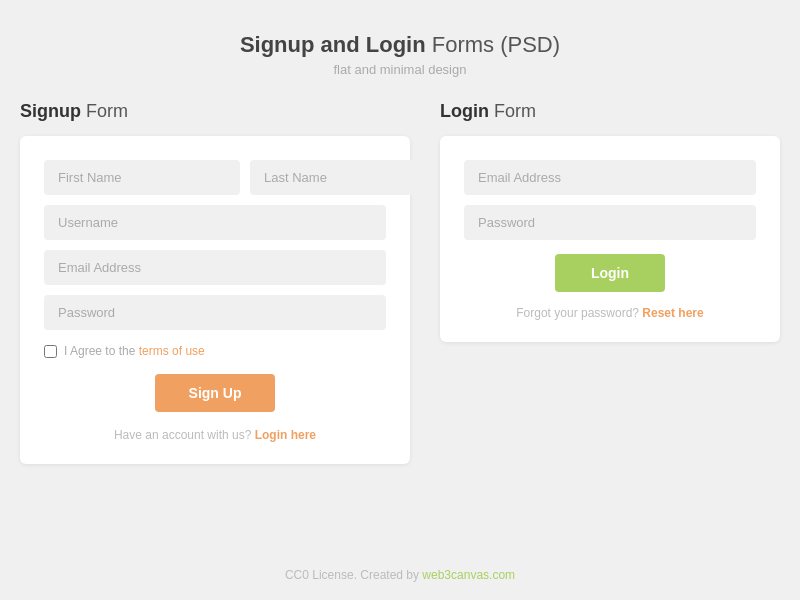 The height and width of the screenshot is (600, 800). I want to click on login-card: Login Forgot your password? Reset here, so click(610, 239).